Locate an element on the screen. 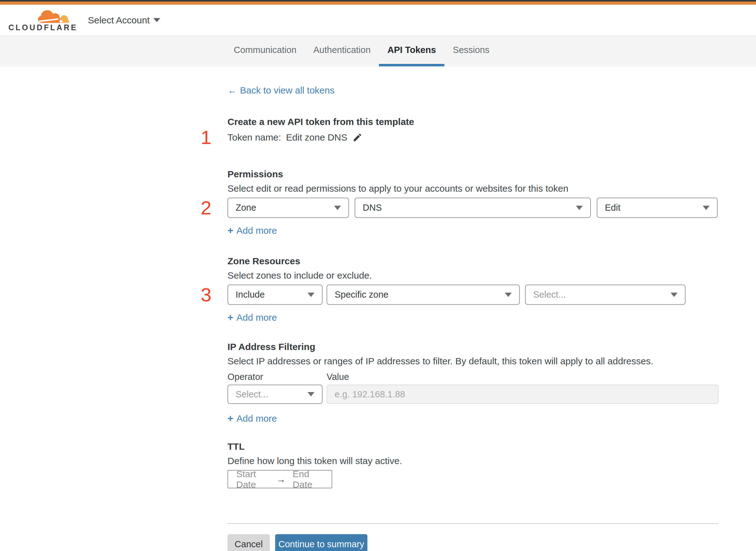  ip-filtering-title: IP Address Filtering is located at coordinates (473, 347).